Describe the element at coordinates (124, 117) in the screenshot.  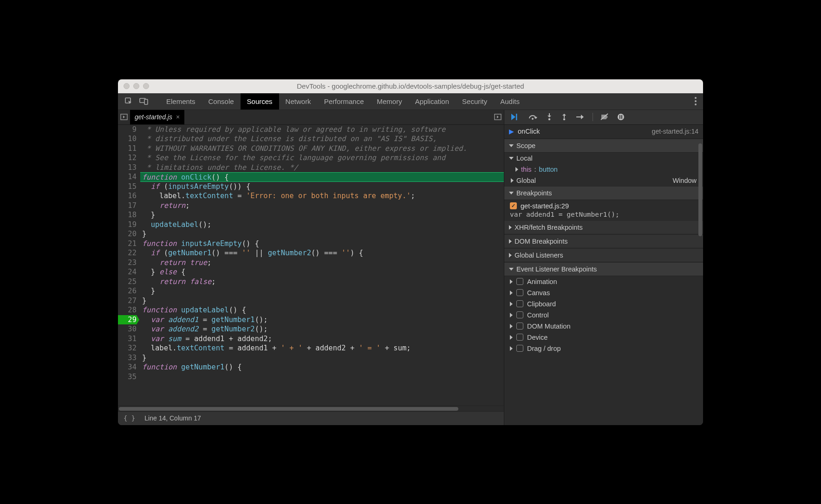
I see `show-navigator-icon` at that location.